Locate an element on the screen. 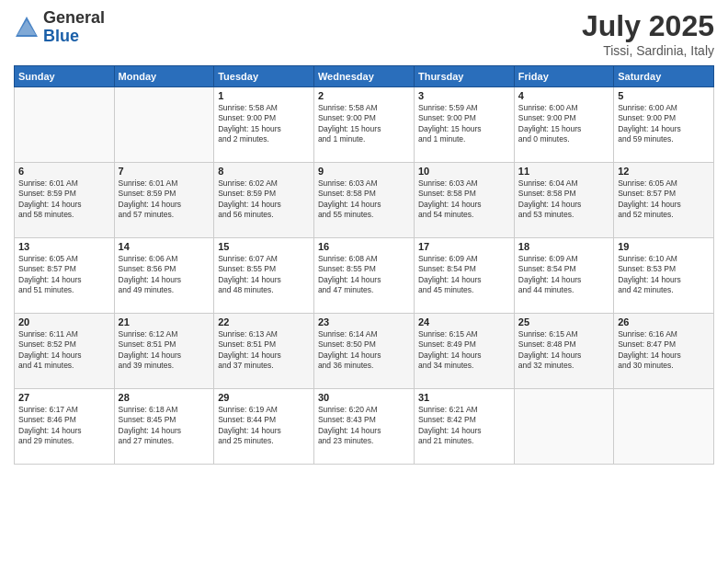 Image resolution: width=728 pixels, height=563 pixels. calendar-week-row: 1Sunrise: 5:58 AM Sunset: 9:00 PM Daylig… is located at coordinates (364, 125).